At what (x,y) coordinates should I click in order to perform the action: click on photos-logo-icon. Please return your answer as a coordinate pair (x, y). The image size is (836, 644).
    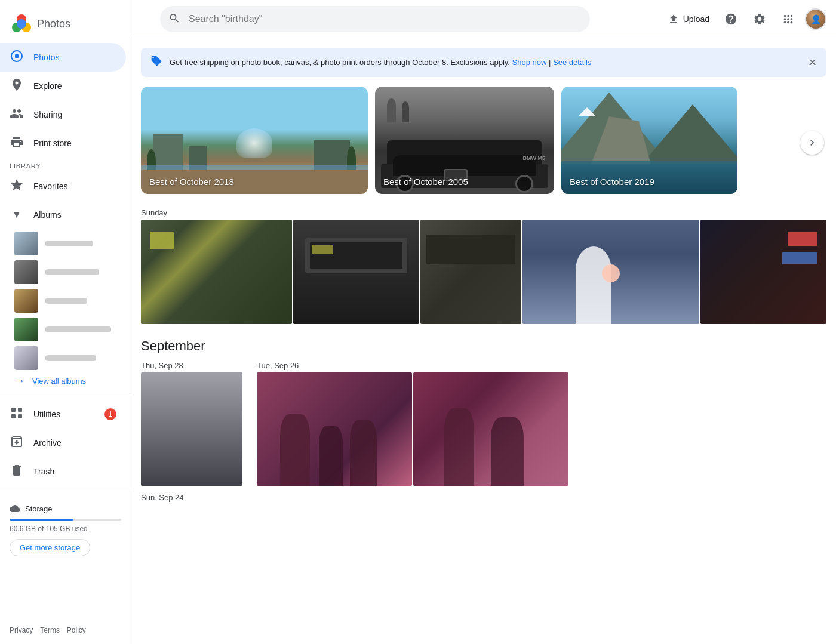
    Looking at the image, I should click on (21, 24).